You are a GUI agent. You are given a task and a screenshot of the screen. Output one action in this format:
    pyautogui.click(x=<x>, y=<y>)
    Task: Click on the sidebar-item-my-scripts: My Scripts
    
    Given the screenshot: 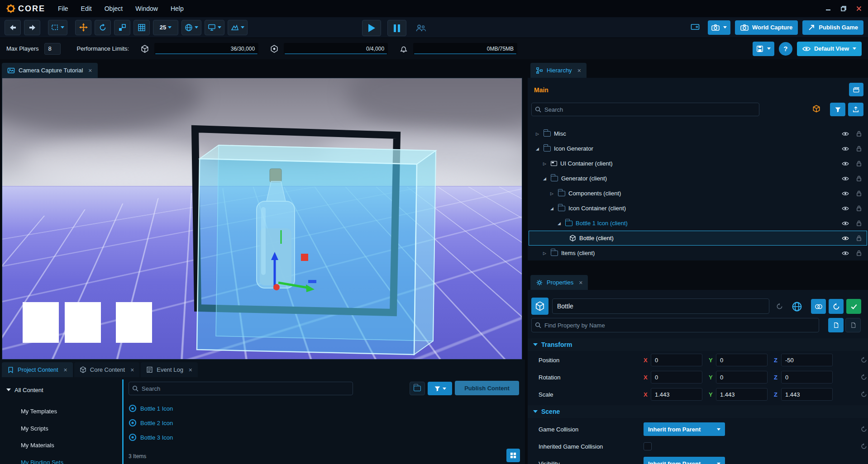 What is the action you would take?
    pyautogui.click(x=34, y=428)
    